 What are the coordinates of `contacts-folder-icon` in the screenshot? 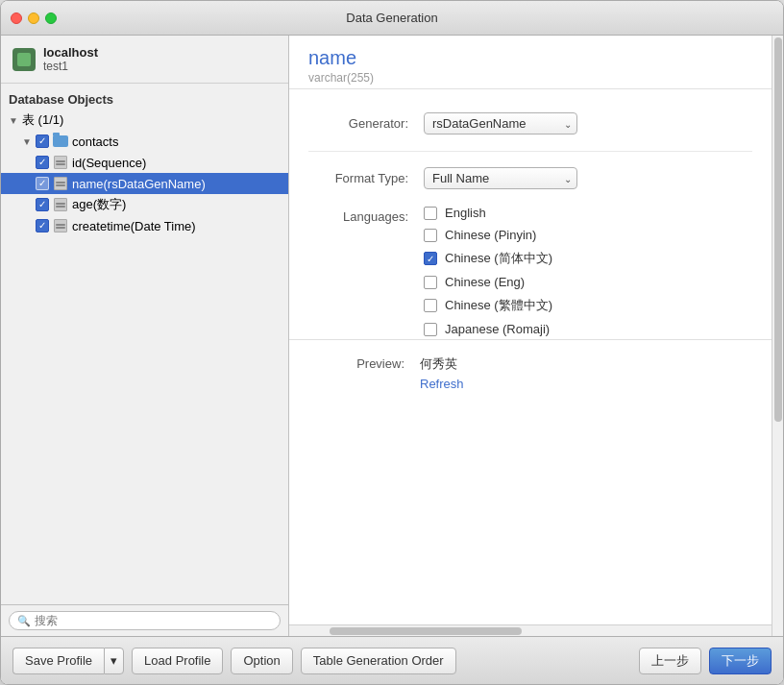 It's located at (61, 141).